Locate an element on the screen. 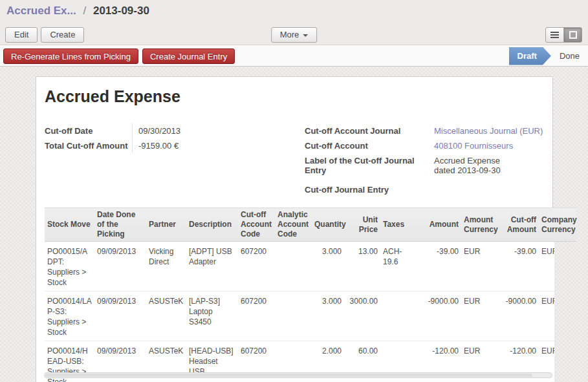 The image size is (588, 382). cell-taxes is located at coordinates (400, 316).